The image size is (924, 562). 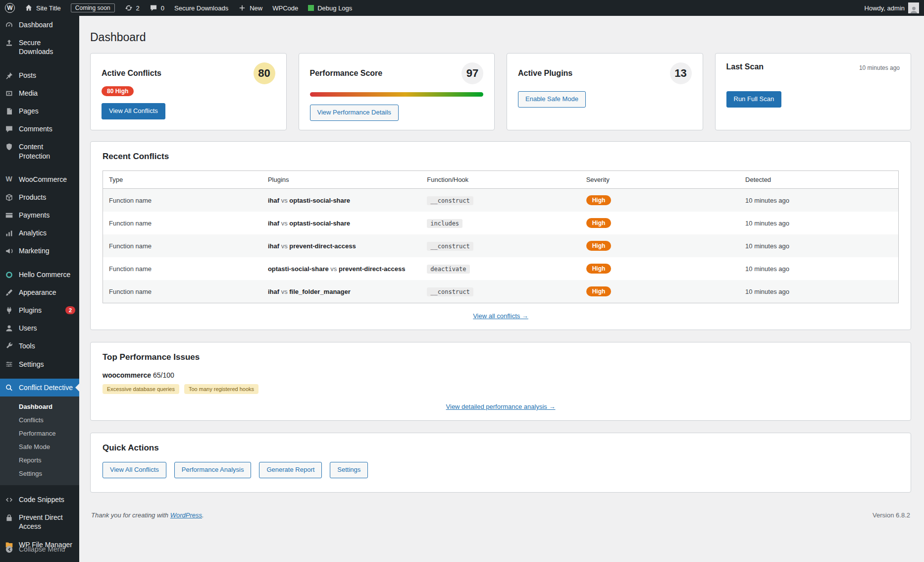 I want to click on sidebar-item-woocommerce: WWooCommerce, so click(x=40, y=179).